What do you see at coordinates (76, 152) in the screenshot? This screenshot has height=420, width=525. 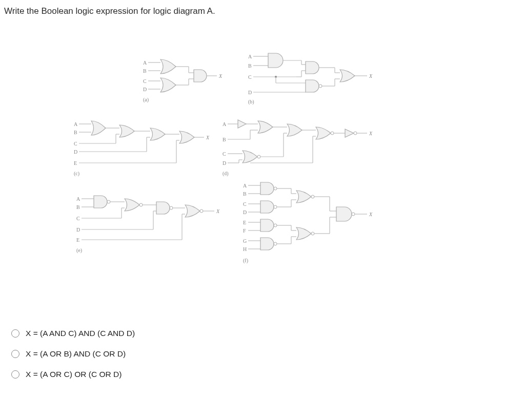 I see `label-c-D: D` at bounding box center [76, 152].